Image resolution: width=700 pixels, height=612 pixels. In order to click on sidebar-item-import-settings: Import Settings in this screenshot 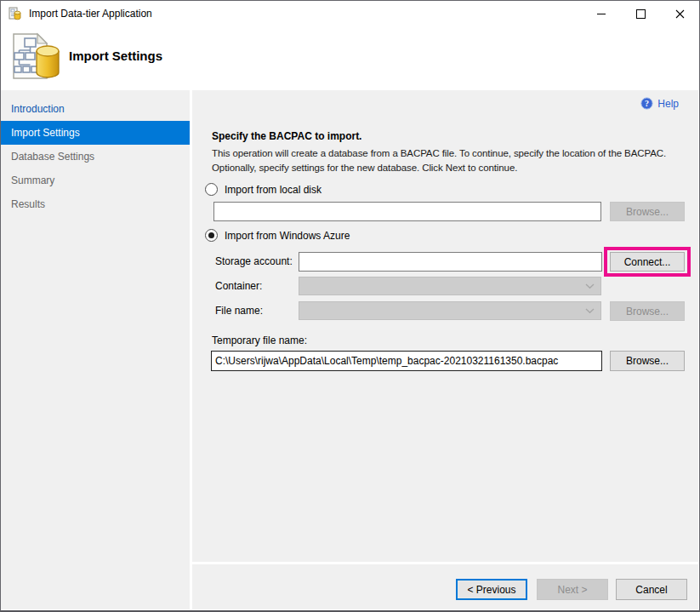, I will do `click(95, 133)`.